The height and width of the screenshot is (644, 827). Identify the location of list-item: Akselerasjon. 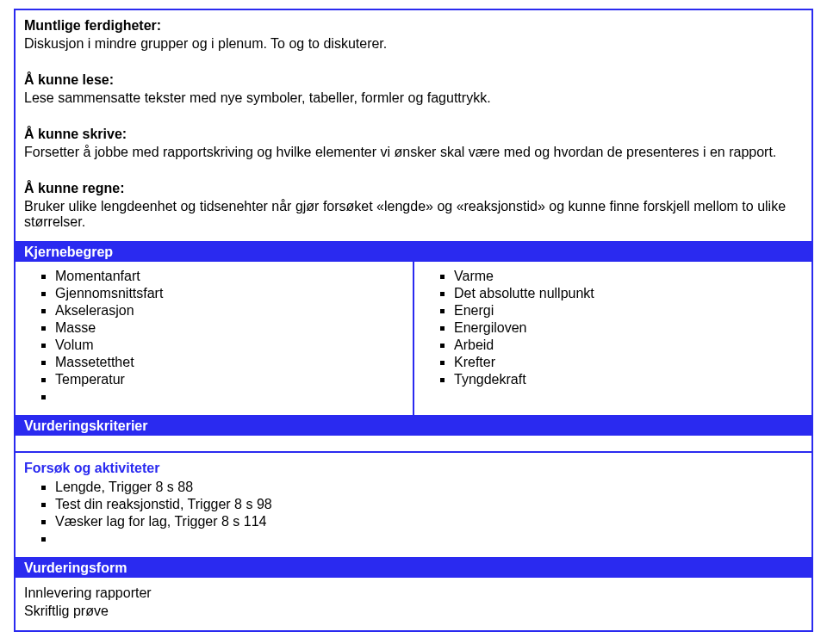
(229, 311).